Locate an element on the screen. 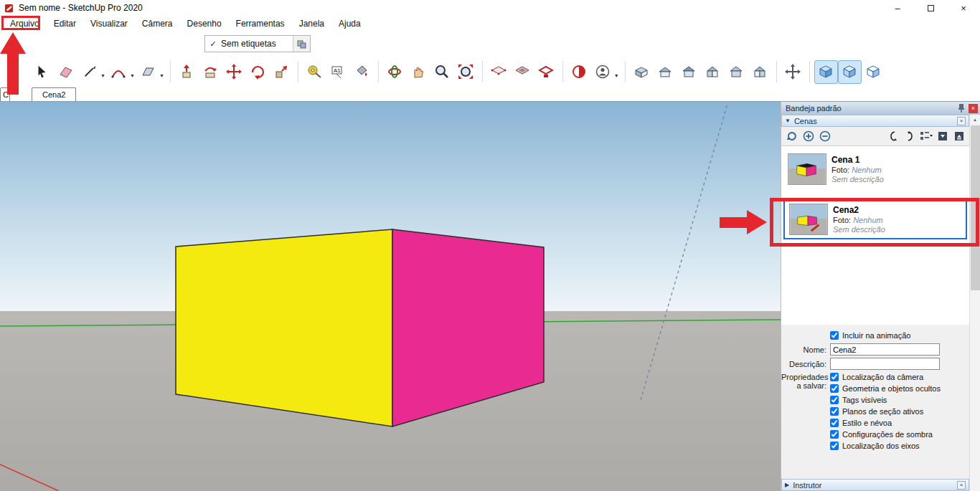 Image resolution: width=980 pixels, height=491 pixels. push-pull-tool is located at coordinates (187, 72).